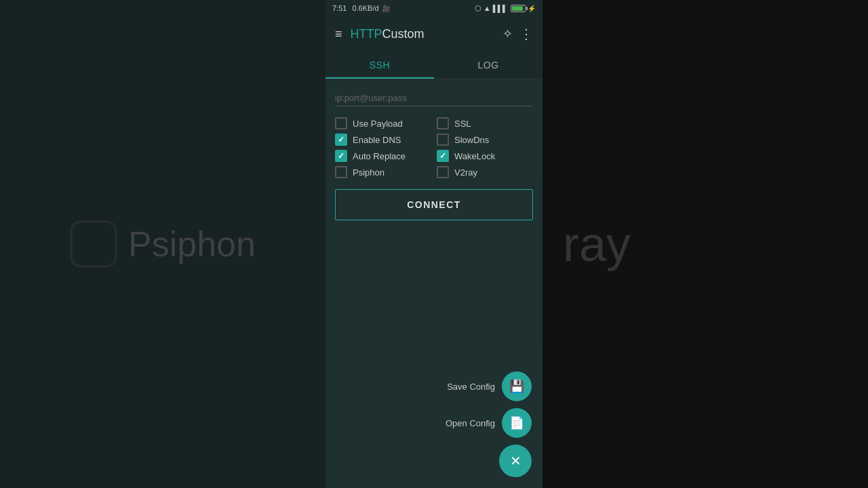  I want to click on checkbox-auto-replace: Auto Replace, so click(383, 156).